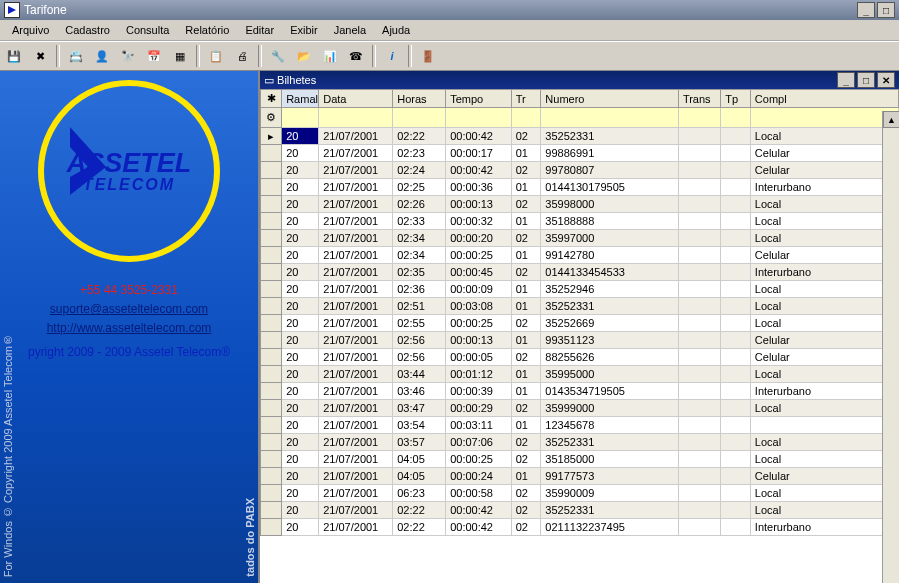 Image resolution: width=899 pixels, height=583 pixels. I want to click on cell-numero: 0143534719505, so click(610, 392).